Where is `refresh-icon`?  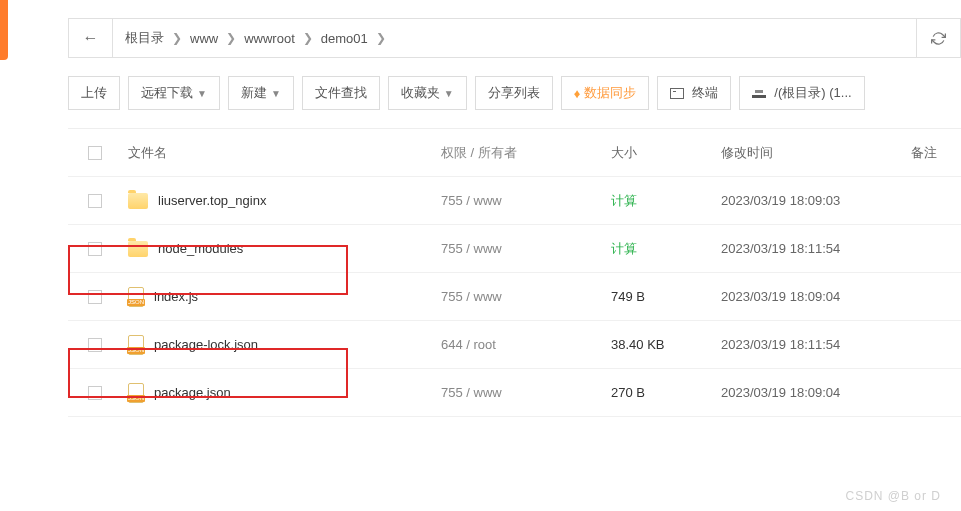
refresh-icon is located at coordinates (938, 38).